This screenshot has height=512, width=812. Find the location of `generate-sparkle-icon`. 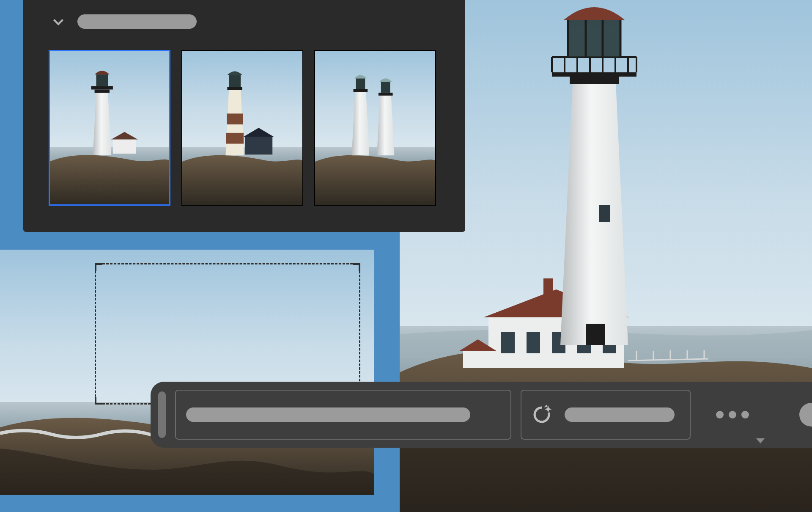

generate-sparkle-icon is located at coordinates (542, 415).